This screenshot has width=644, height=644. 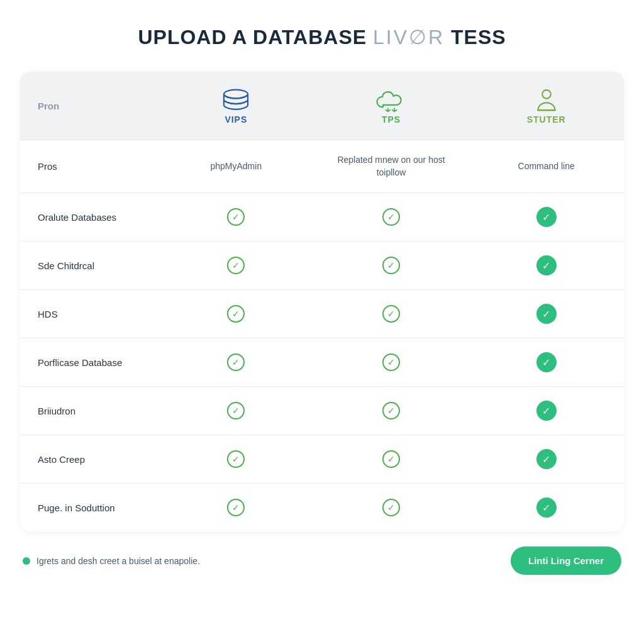 I want to click on header-tps: TPS, so click(x=391, y=106).